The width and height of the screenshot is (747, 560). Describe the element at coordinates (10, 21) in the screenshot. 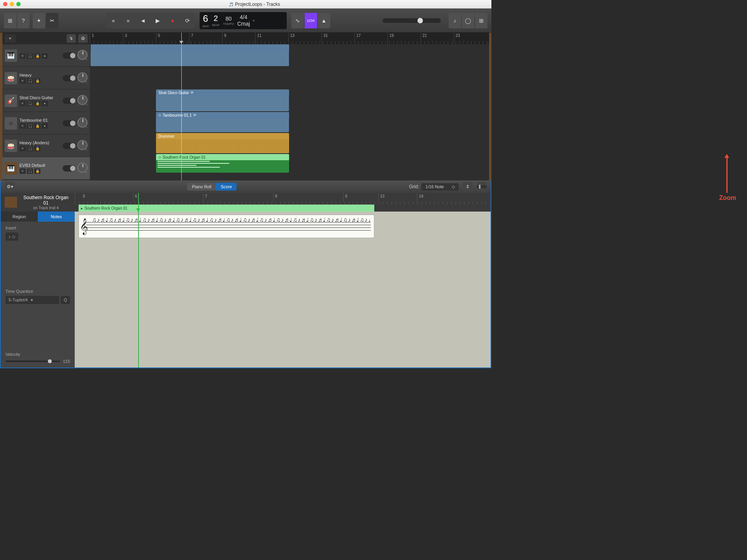

I see `library-button: ⊞` at that location.